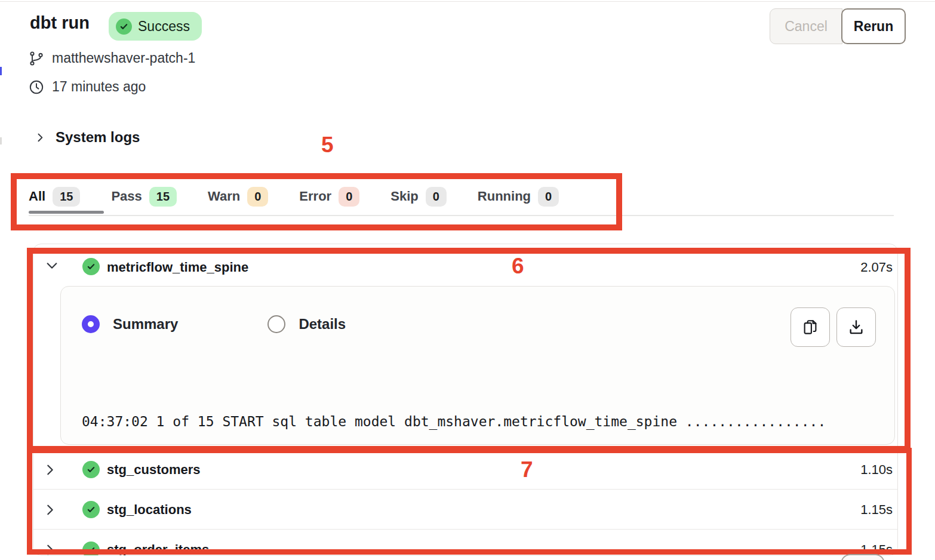 The image size is (935, 560). What do you see at coordinates (214, 324) in the screenshot?
I see `log-view-switch: Summary Details` at bounding box center [214, 324].